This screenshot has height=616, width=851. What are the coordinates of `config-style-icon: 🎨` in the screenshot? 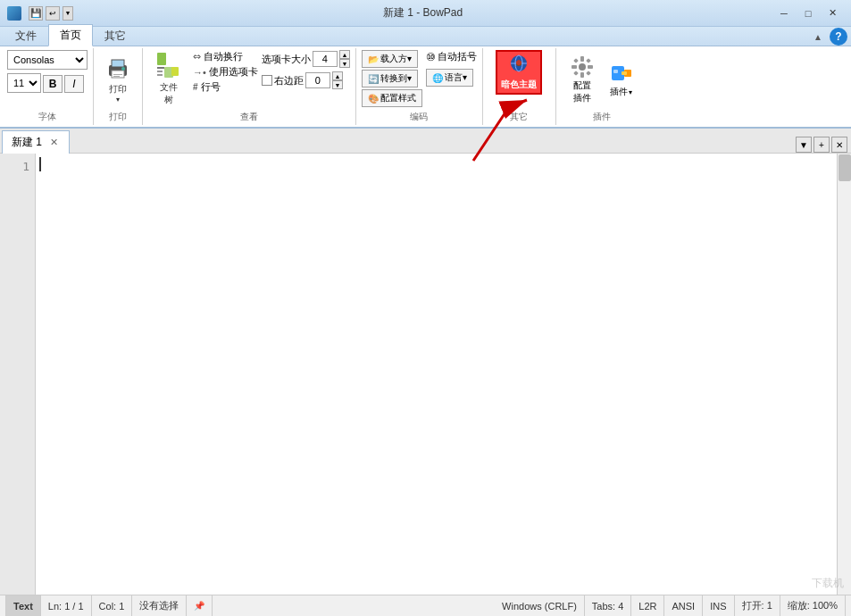 It's located at (373, 98).